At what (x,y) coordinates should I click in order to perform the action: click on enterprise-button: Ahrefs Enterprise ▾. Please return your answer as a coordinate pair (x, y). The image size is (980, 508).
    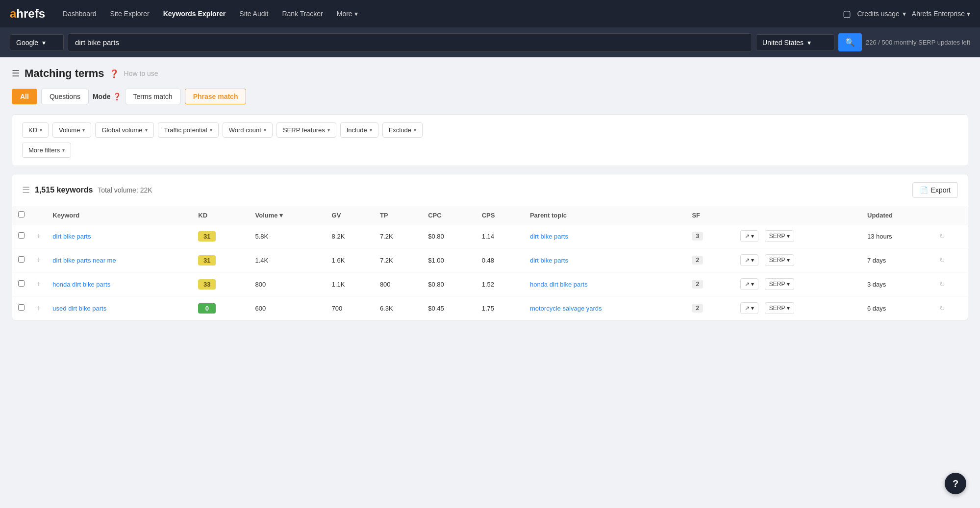
    Looking at the image, I should click on (941, 14).